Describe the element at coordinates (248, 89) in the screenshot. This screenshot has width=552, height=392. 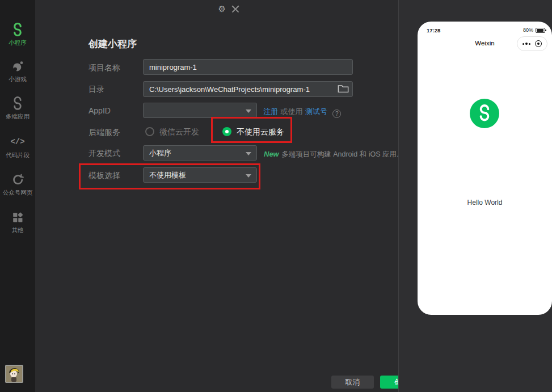
I see `directory-input` at that location.